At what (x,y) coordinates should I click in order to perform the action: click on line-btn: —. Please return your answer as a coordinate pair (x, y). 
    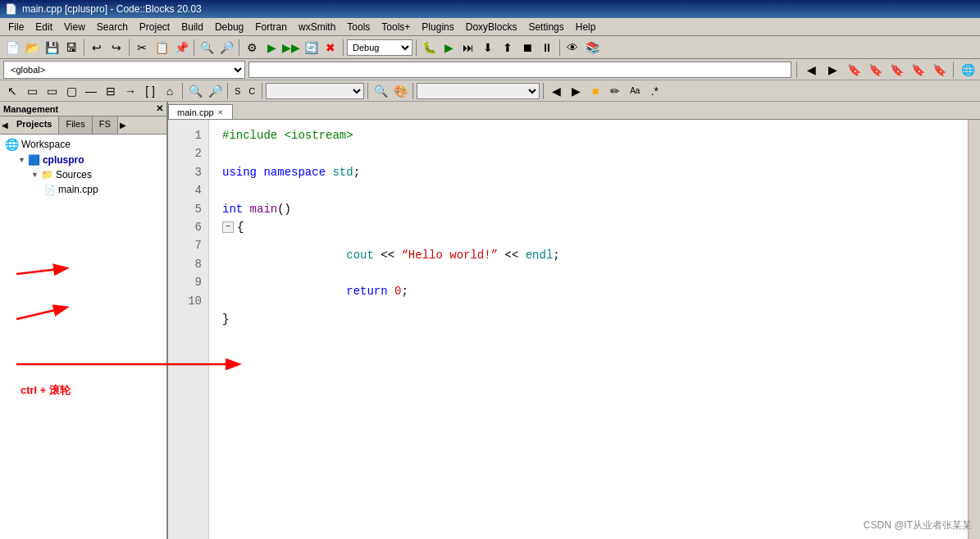
    Looking at the image, I should click on (91, 91).